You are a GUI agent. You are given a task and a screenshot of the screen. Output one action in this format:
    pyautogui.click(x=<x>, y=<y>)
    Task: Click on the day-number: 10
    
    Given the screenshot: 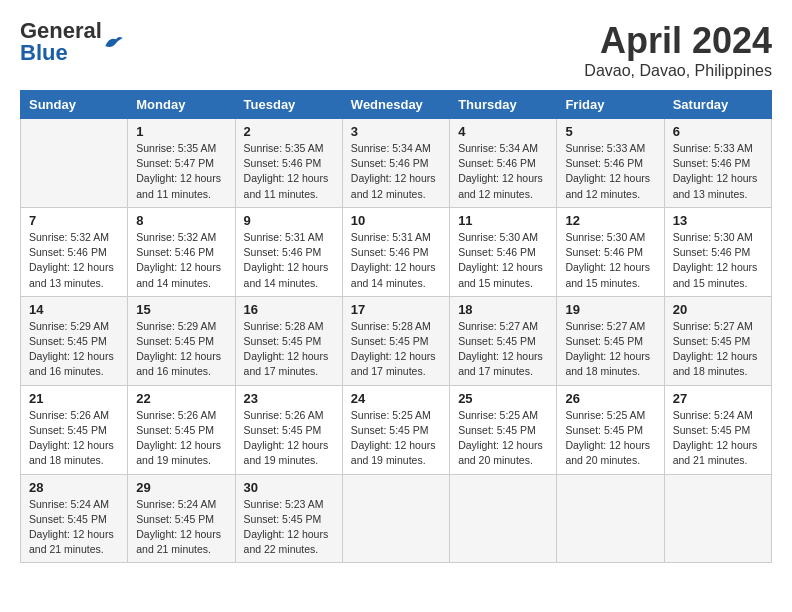 What is the action you would take?
    pyautogui.click(x=396, y=220)
    